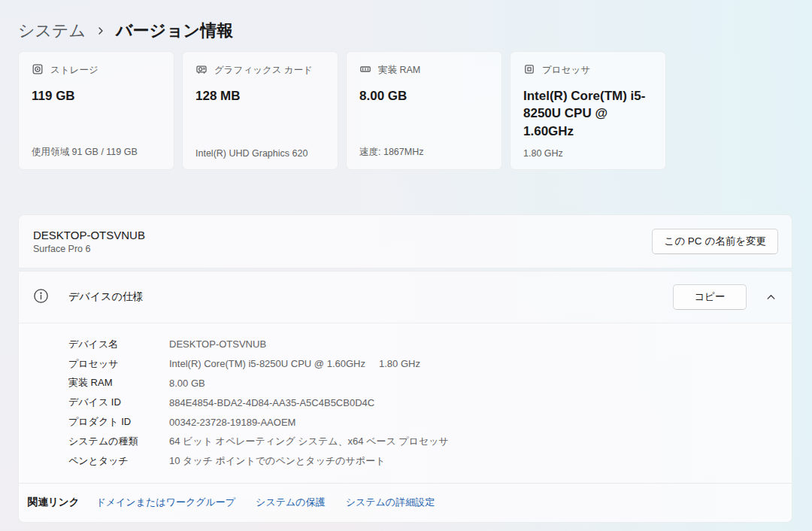 The width and height of the screenshot is (812, 531). Describe the element at coordinates (529, 71) in the screenshot. I see `cpu-icon` at that location.